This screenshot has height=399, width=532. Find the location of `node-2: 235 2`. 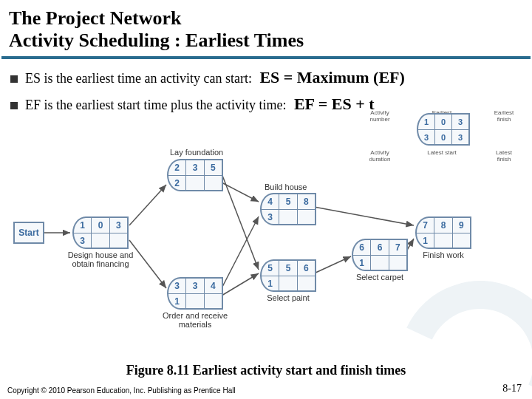

node-2: 235 2 is located at coordinates (195, 175).